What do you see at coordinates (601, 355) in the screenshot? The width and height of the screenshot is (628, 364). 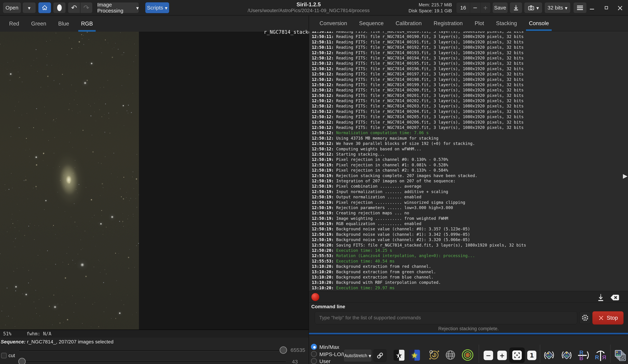 I see `flip-horizontal-button: R R` at bounding box center [601, 355].